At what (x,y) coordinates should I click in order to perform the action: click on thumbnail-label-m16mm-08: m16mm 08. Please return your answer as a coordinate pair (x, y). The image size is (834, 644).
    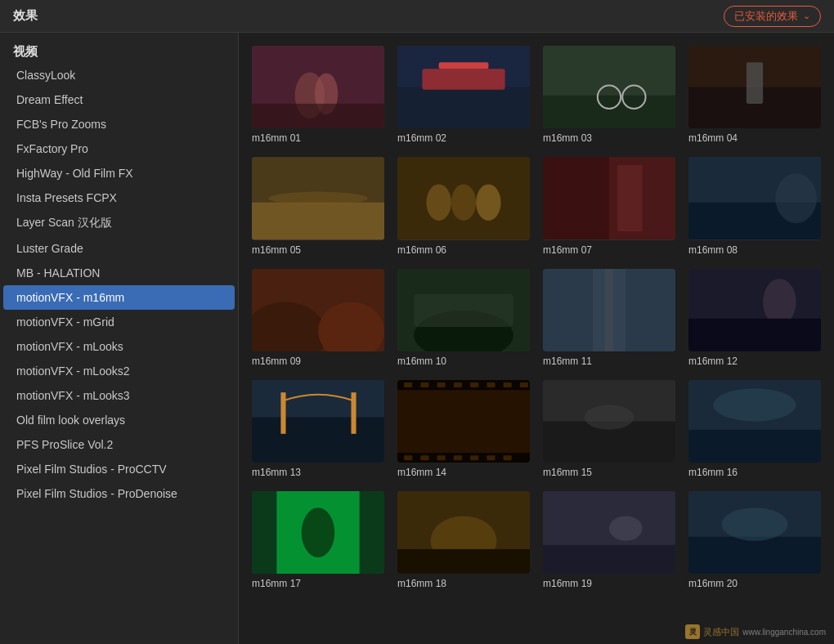
    Looking at the image, I should click on (755, 250).